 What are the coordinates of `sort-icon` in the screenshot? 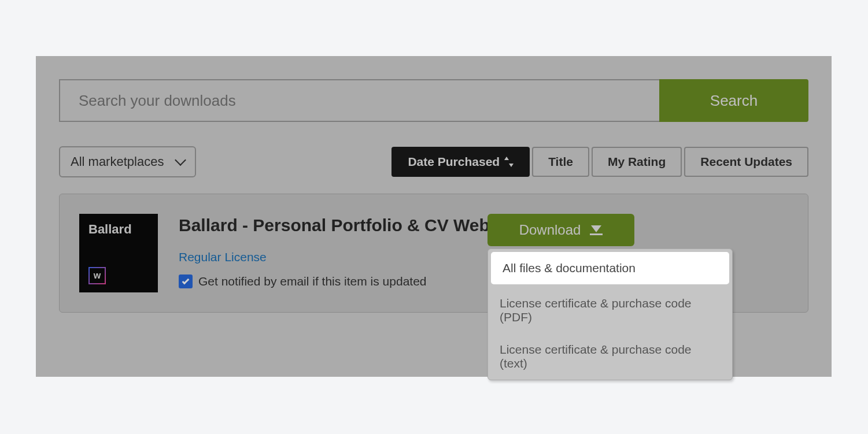 It's located at (509, 162).